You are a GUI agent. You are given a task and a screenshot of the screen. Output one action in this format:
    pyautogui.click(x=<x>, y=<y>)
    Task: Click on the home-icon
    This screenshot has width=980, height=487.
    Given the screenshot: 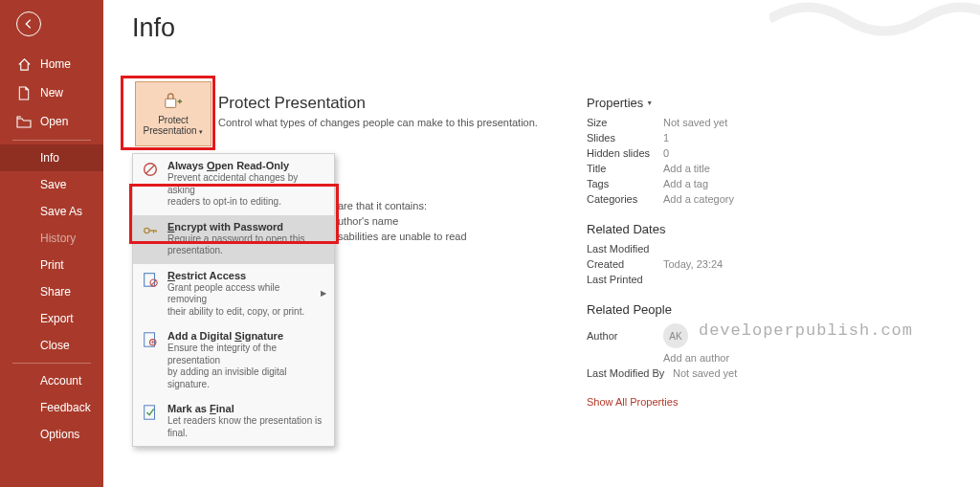 What is the action you would take?
    pyautogui.click(x=24, y=64)
    